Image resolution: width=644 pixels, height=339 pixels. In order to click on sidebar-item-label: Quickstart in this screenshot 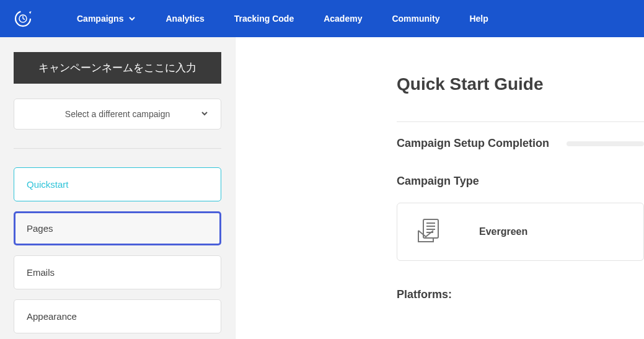, I will do `click(48, 185)`.